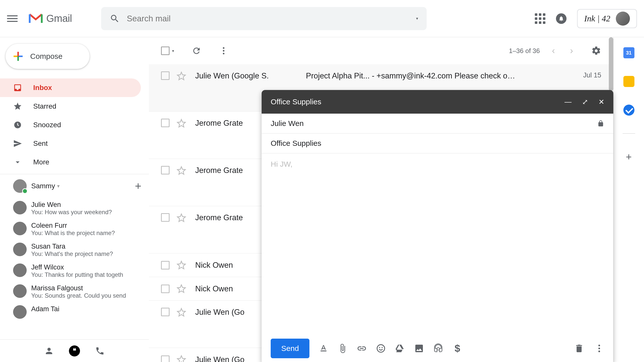 Image resolution: width=644 pixels, height=362 pixels. Describe the element at coordinates (48, 56) in the screenshot. I see `compose-button: Compose` at that location.